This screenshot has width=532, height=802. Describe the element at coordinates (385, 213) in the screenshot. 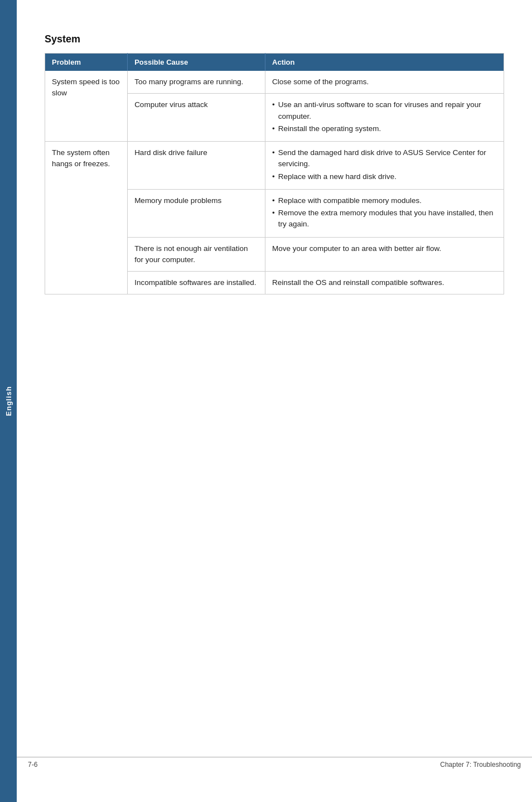

I see `action-cell-4: Replace with compatible memory modules. …` at that location.